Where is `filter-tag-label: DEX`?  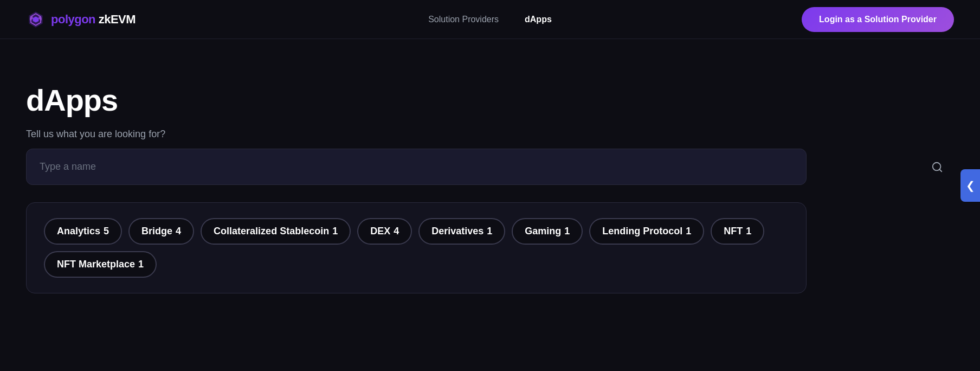
filter-tag-label: DEX is located at coordinates (381, 231).